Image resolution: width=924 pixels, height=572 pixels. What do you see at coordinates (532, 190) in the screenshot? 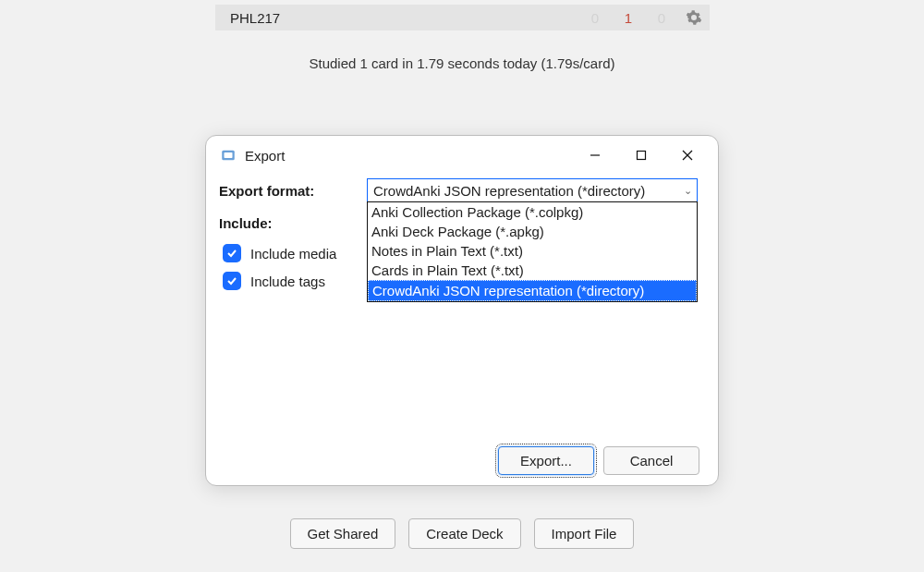
I see `format-select: CrowdAnki JSON representation (*director…` at bounding box center [532, 190].